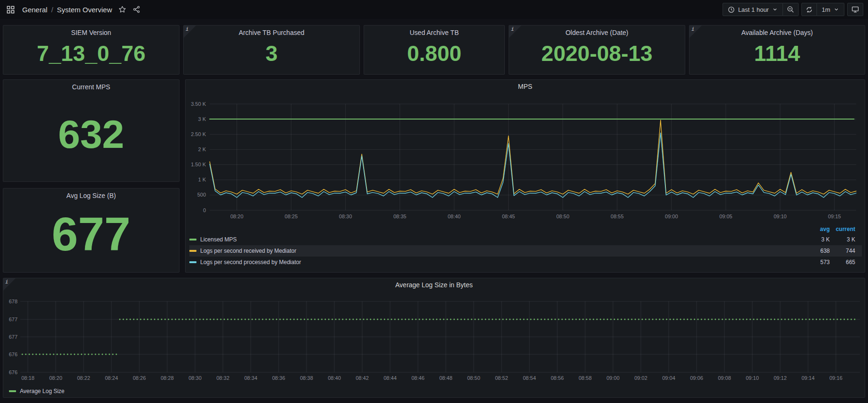  Describe the element at coordinates (91, 33) in the screenshot. I see `panel-title: SIEM Version` at that location.